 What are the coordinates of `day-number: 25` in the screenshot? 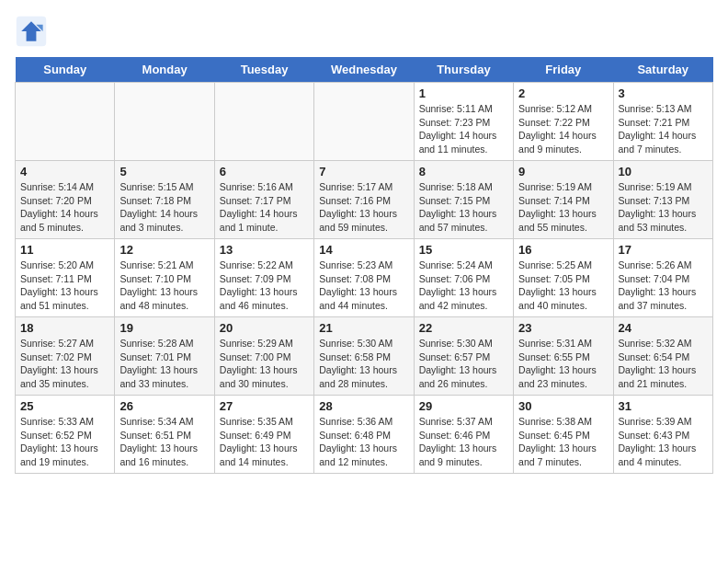 It's located at (64, 407).